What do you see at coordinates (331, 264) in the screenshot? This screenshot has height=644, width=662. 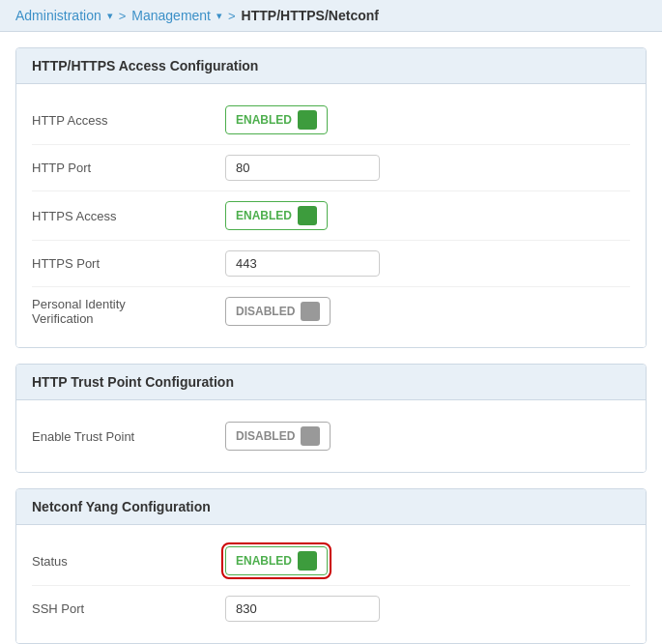 I see `form-row-https-port: HTTPS Port` at bounding box center [331, 264].